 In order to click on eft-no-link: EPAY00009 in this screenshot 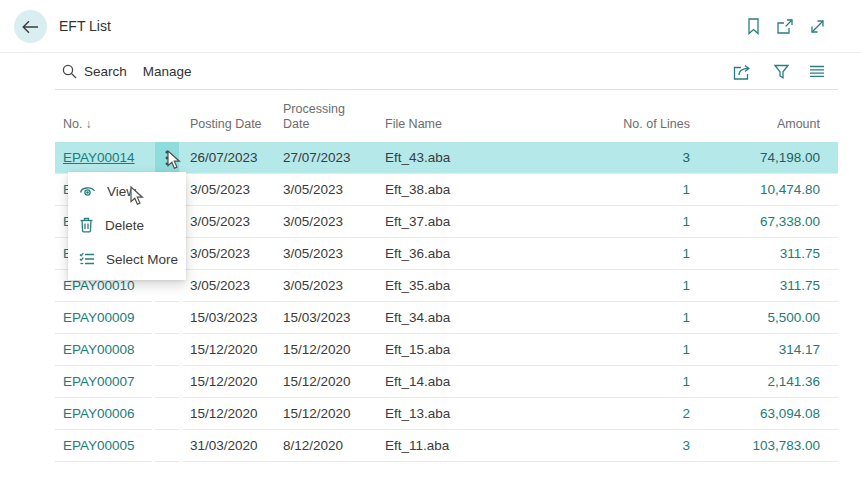, I will do `click(99, 318)`.